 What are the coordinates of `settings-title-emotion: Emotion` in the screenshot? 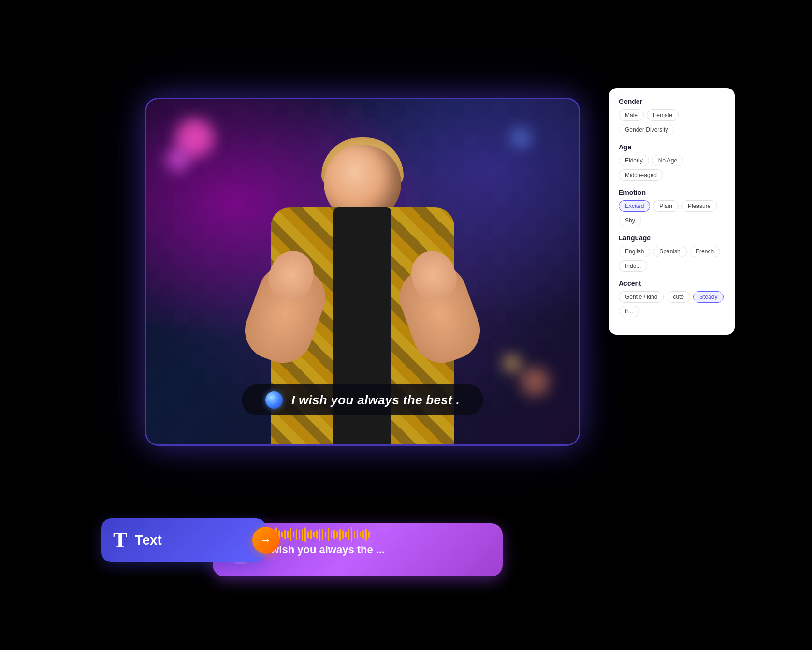 It's located at (672, 192).